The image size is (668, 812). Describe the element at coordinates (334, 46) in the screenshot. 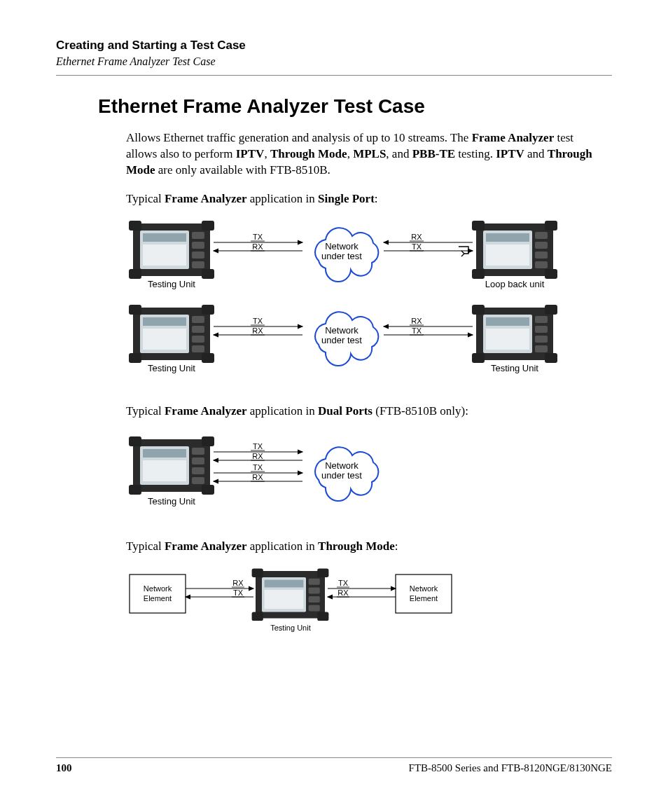

I see `running-header-title: Creating and Starting a Test Case` at that location.